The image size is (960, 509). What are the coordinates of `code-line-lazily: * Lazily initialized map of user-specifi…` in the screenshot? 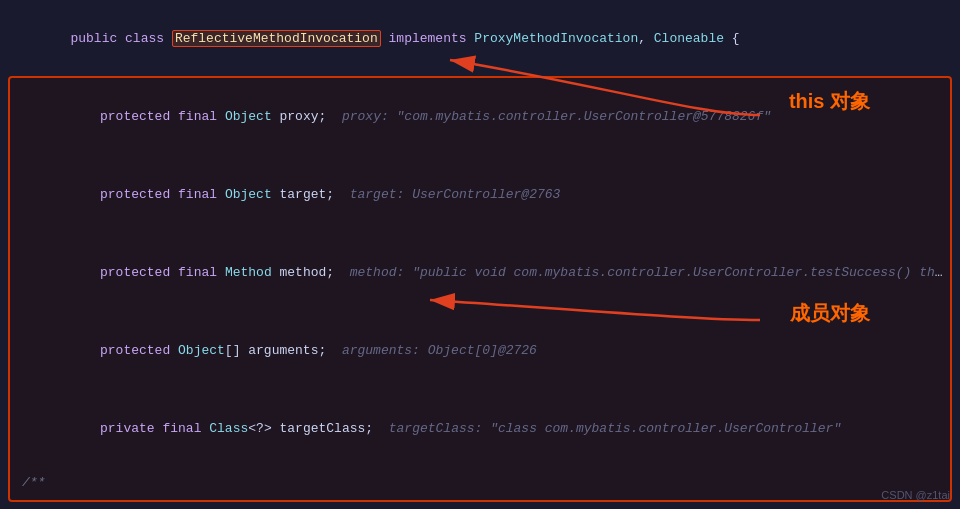 It's located at (480, 506).